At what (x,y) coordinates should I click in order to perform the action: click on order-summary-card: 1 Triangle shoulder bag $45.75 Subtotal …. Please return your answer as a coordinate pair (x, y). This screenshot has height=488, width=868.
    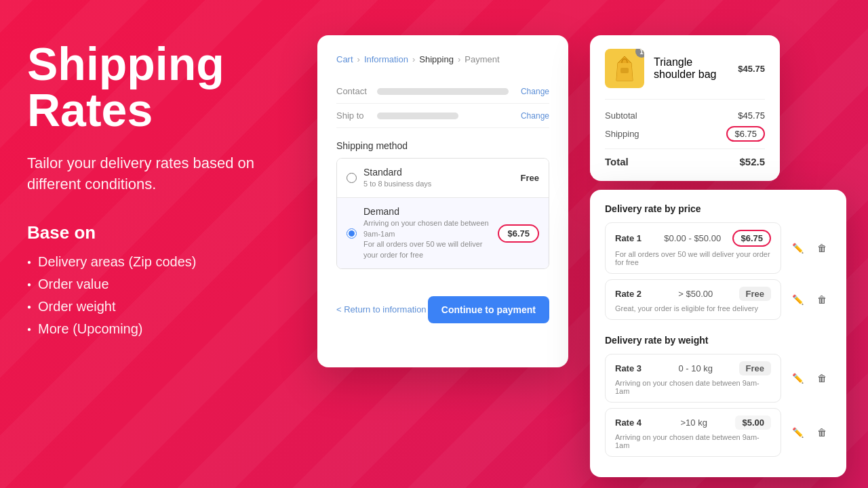
    Looking at the image, I should click on (685, 108).